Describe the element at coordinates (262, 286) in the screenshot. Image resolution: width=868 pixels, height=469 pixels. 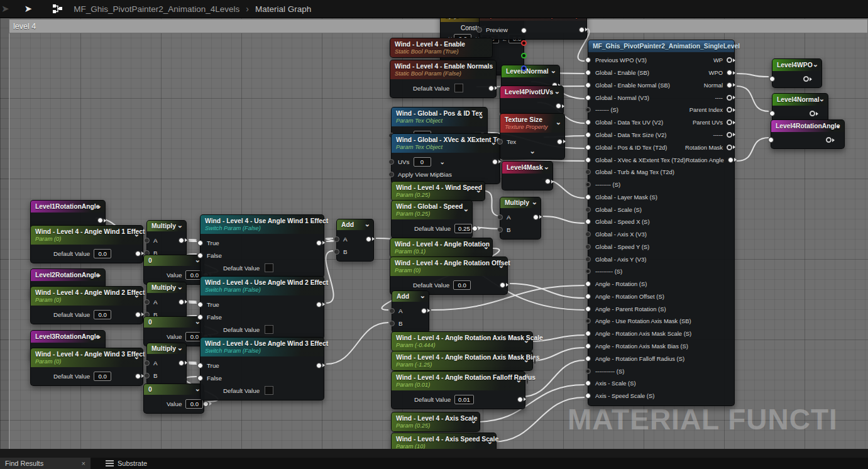
I see `node-header: Wind - Level 4 - Use Angle Wind 2 Effect…` at that location.